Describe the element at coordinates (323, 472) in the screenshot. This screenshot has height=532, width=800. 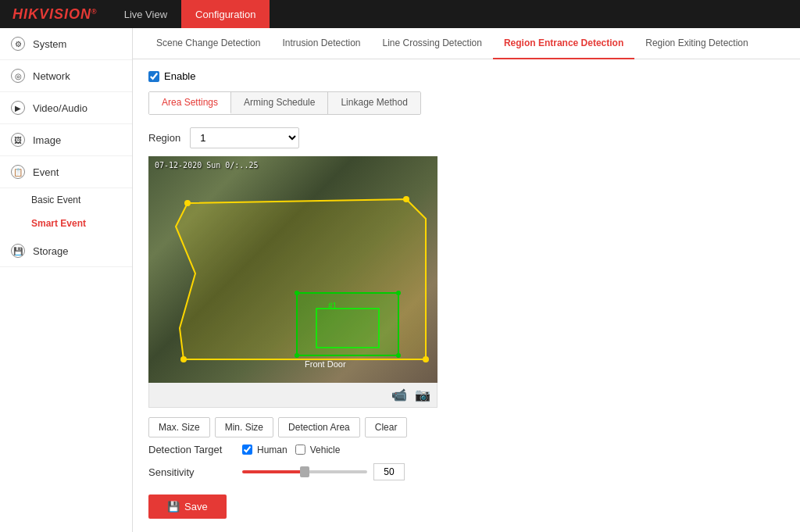
I see `slider-row` at that location.